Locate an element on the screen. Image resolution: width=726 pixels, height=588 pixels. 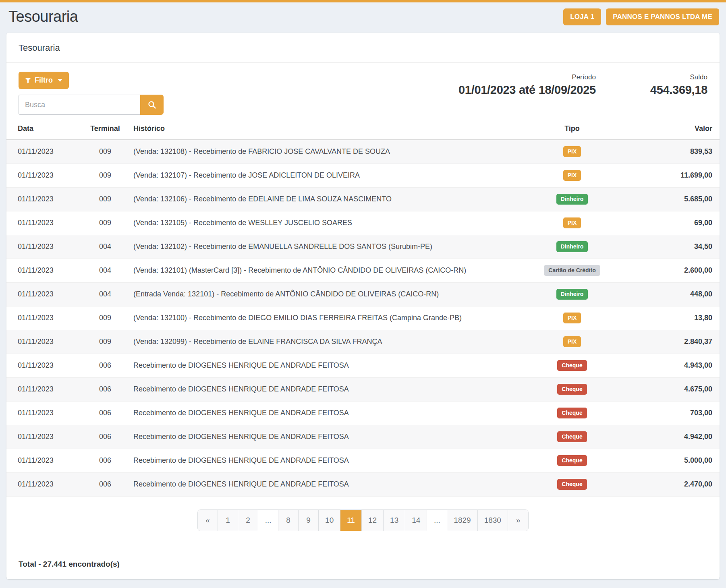
row-historico: (Venda: 132099) - Recebimento de ELAINE … is located at coordinates (321, 342).